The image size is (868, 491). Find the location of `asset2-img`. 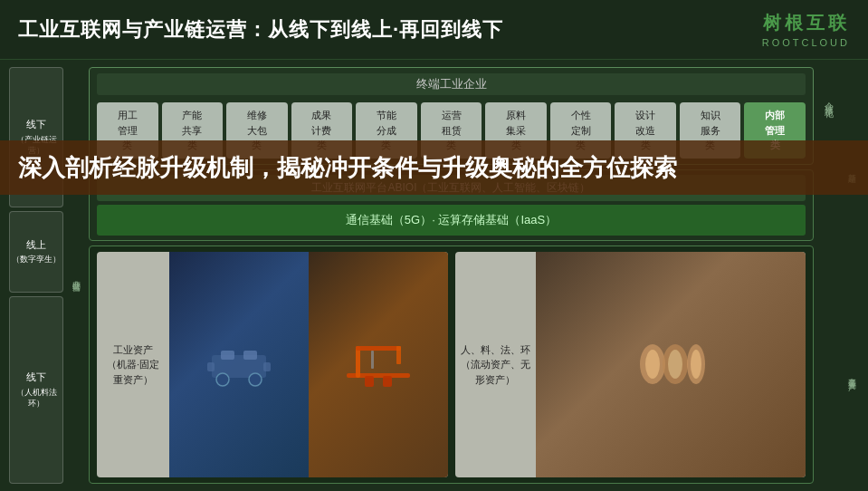

asset2-img is located at coordinates (378, 365).